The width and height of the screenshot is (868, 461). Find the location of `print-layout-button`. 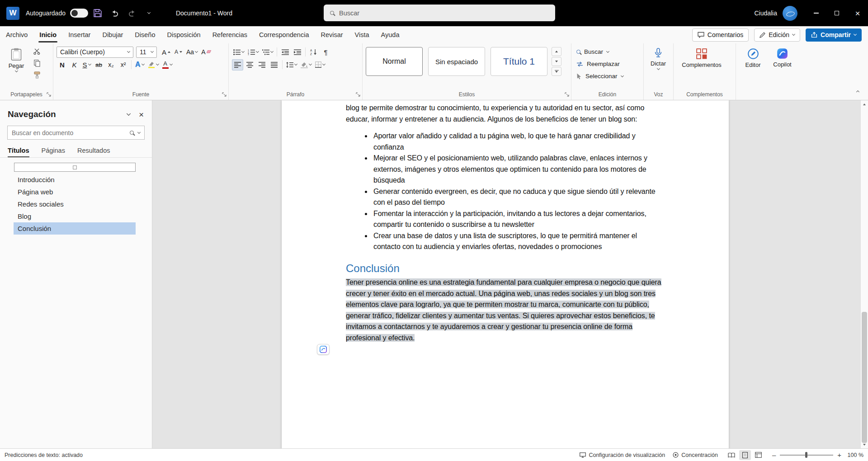

print-layout-button is located at coordinates (745, 455).